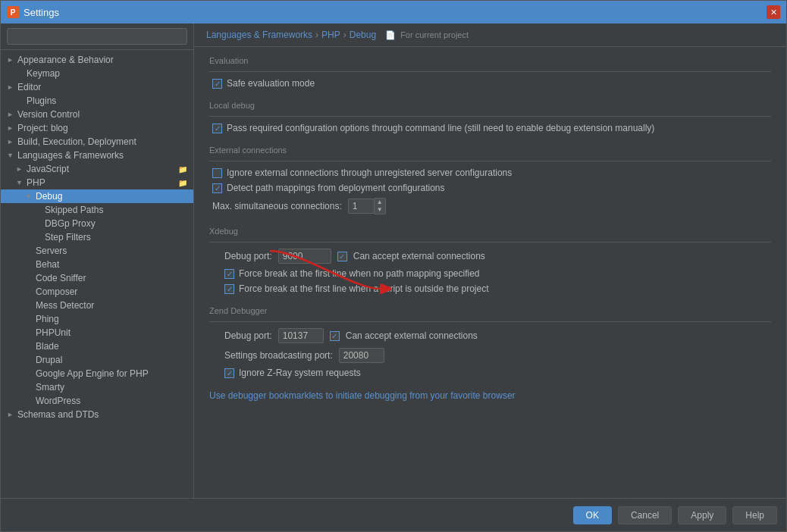  Describe the element at coordinates (97, 196) in the screenshot. I see `sidebar-item-debug: Debug` at that location.